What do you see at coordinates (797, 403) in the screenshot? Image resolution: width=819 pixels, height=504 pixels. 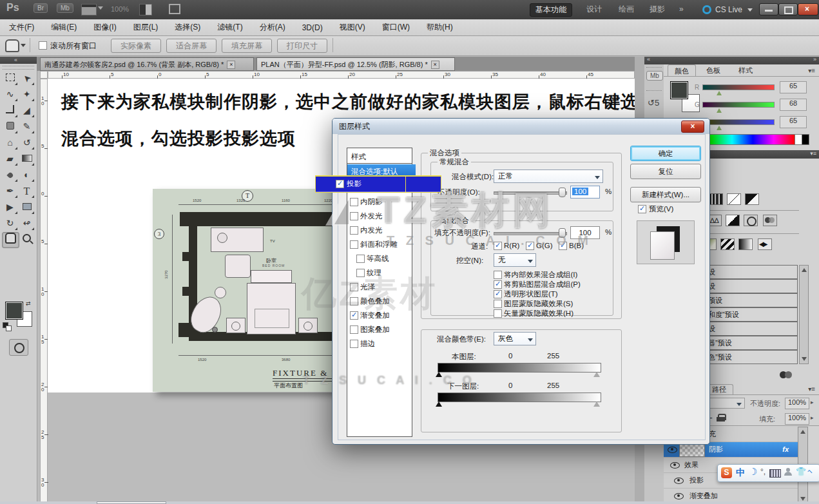 I see `layers-opacity-value: 100%` at bounding box center [797, 403].